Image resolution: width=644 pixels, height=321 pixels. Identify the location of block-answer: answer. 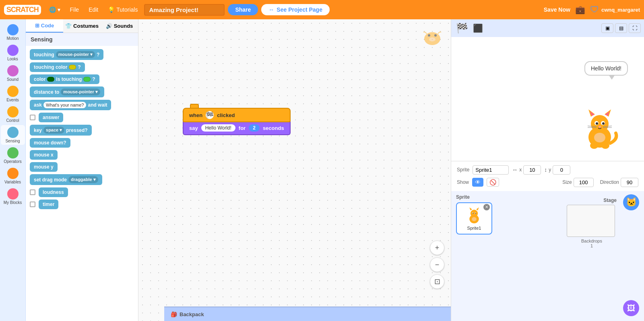
(51, 117).